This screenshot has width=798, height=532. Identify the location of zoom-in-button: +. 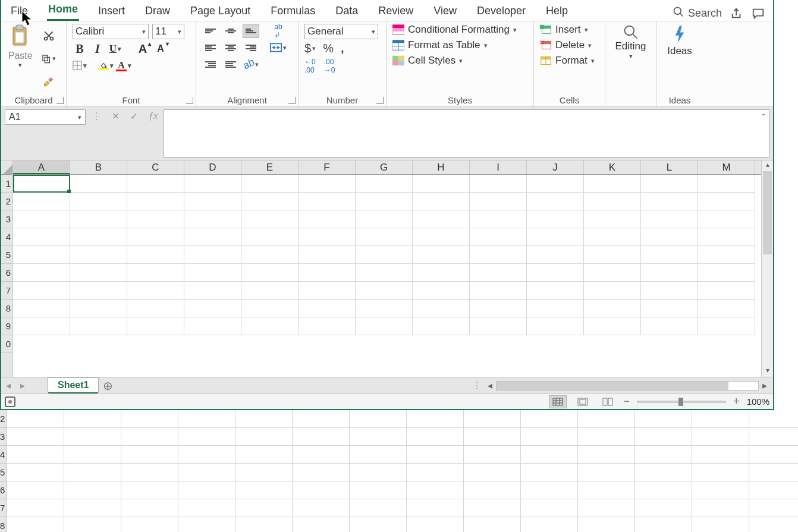
(736, 402).